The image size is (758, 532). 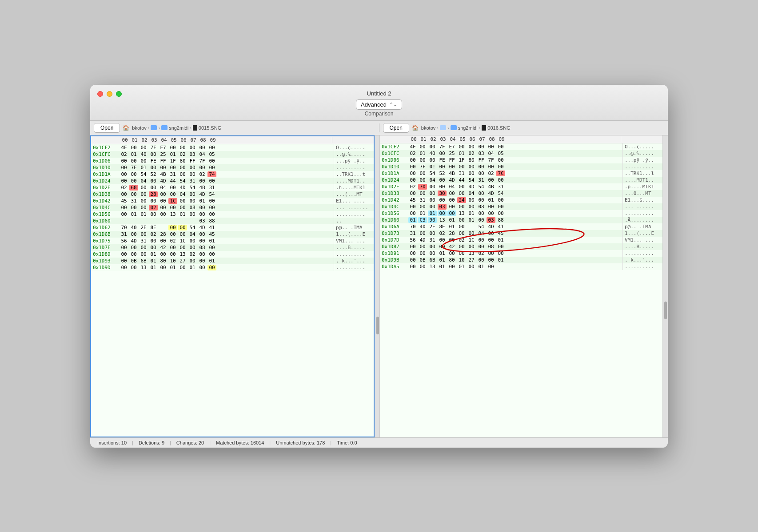 What do you see at coordinates (665, 286) in the screenshot?
I see `right-scrollbar-track` at bounding box center [665, 286].